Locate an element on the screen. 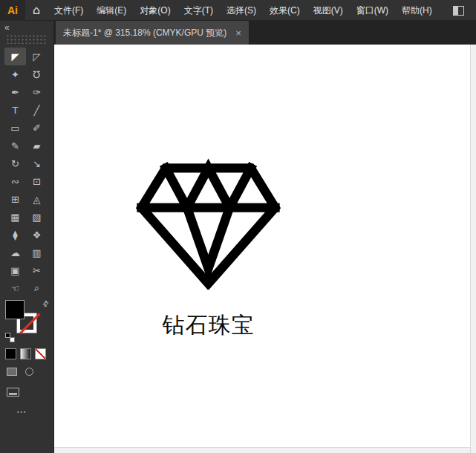 Image resolution: width=476 pixels, height=453 pixels. menu-edit: 编辑(E) is located at coordinates (111, 10).